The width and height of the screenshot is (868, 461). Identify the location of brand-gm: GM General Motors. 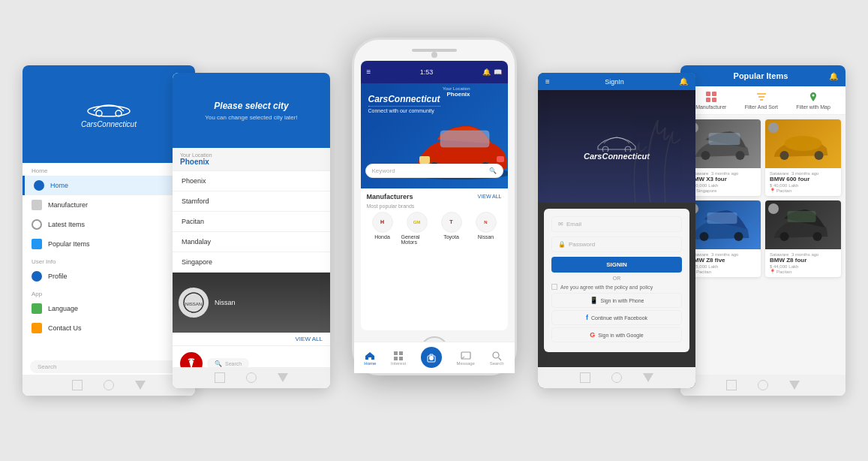
(417, 228).